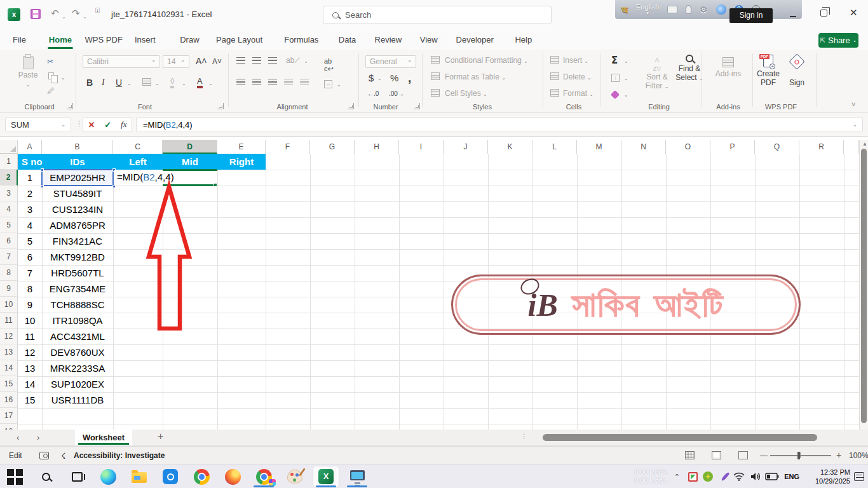 The width and height of the screenshot is (868, 488). I want to click on input-language-indicator: ENG, so click(792, 477).